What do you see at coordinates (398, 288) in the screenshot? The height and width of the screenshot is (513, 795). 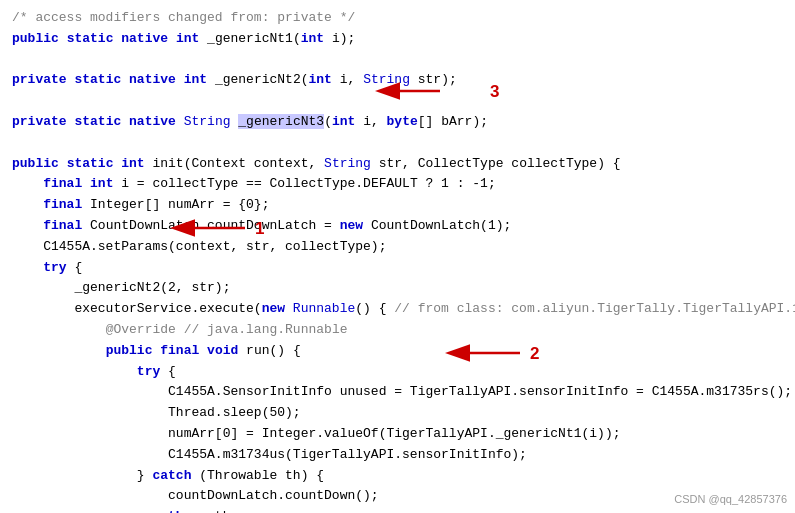 I see `line-14: _genericNt2(2, str);` at bounding box center [398, 288].